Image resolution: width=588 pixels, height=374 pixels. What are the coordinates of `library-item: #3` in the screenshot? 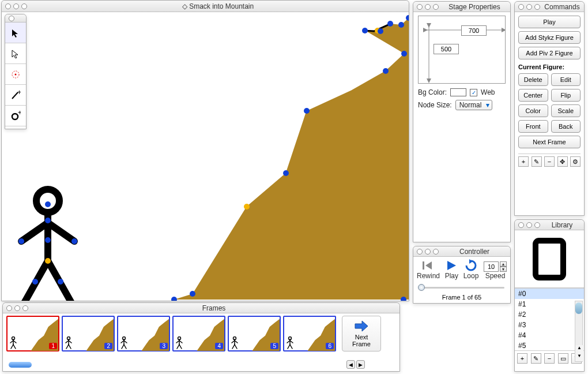 It's located at (549, 325).